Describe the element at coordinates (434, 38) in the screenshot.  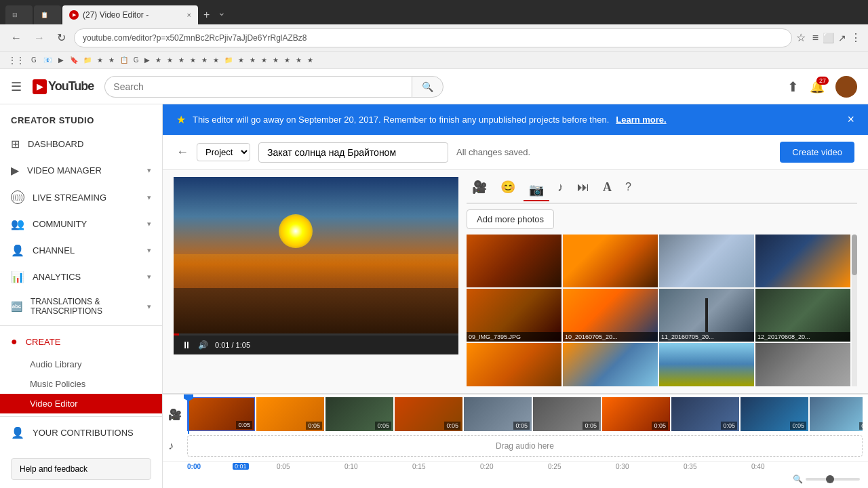
I see `nav-bar: ← → ↻ youtube.com/editor?p=x50ZmnBc2RcPj…` at that location.